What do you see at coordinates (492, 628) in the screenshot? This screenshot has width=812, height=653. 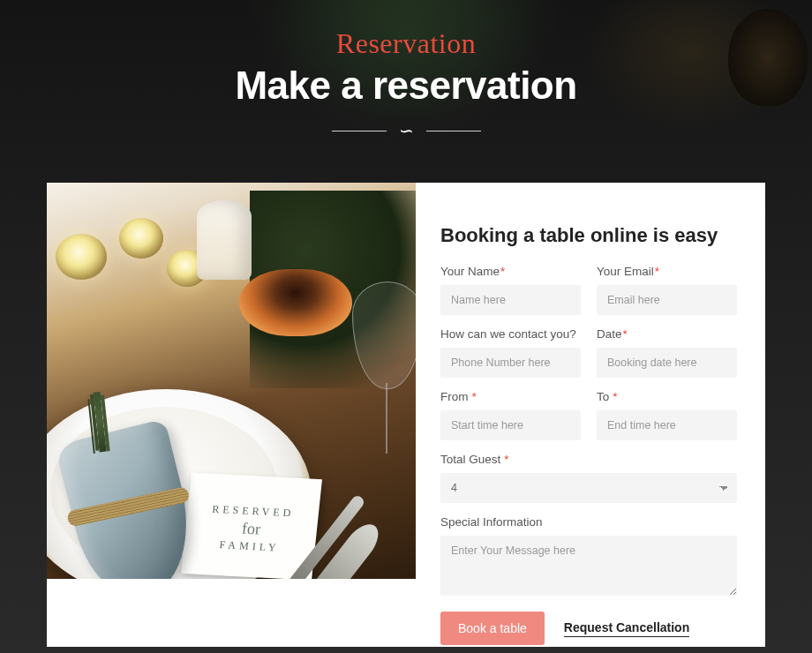 I see `book-table-button: Book a table` at bounding box center [492, 628].